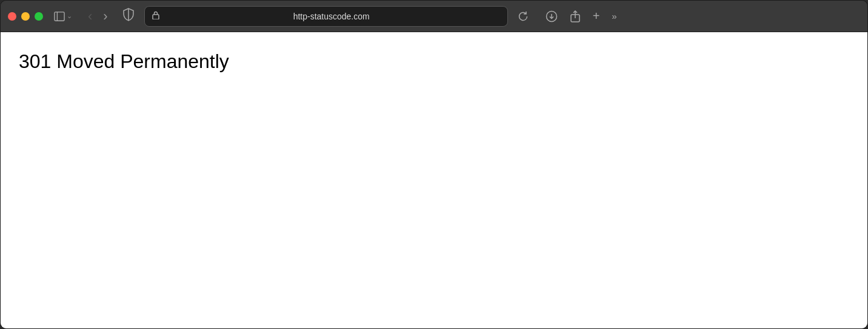 The height and width of the screenshot is (329, 868). Describe the element at coordinates (614, 16) in the screenshot. I see `extensions-button: »` at that location.